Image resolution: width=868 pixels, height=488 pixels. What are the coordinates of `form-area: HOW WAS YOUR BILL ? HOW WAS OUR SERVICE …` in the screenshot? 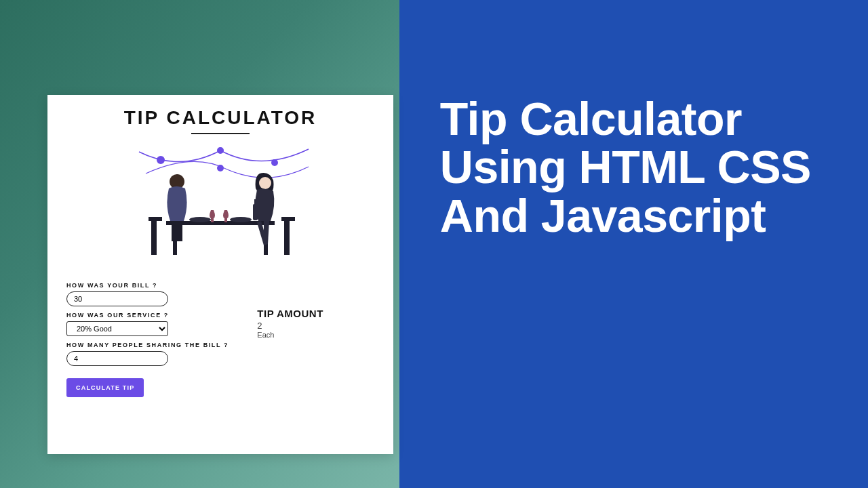 It's located at (220, 337).